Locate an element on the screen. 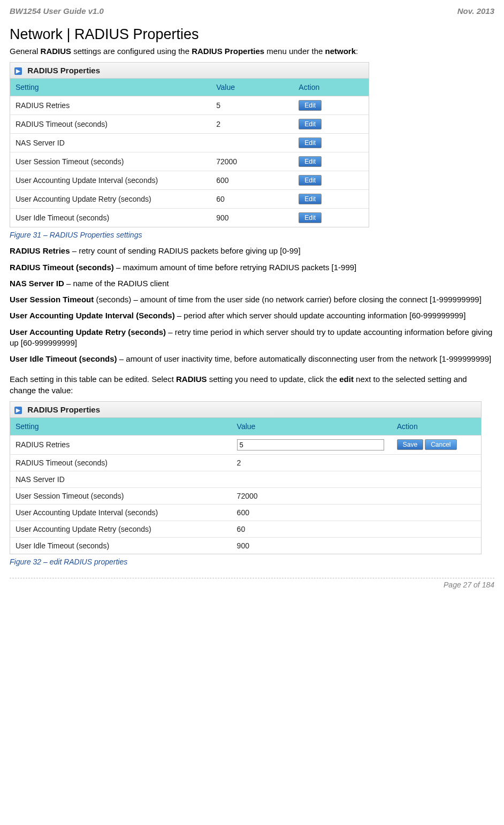  table-row: User Session Timeout (seconds)72000Edit is located at coordinates (189, 162).